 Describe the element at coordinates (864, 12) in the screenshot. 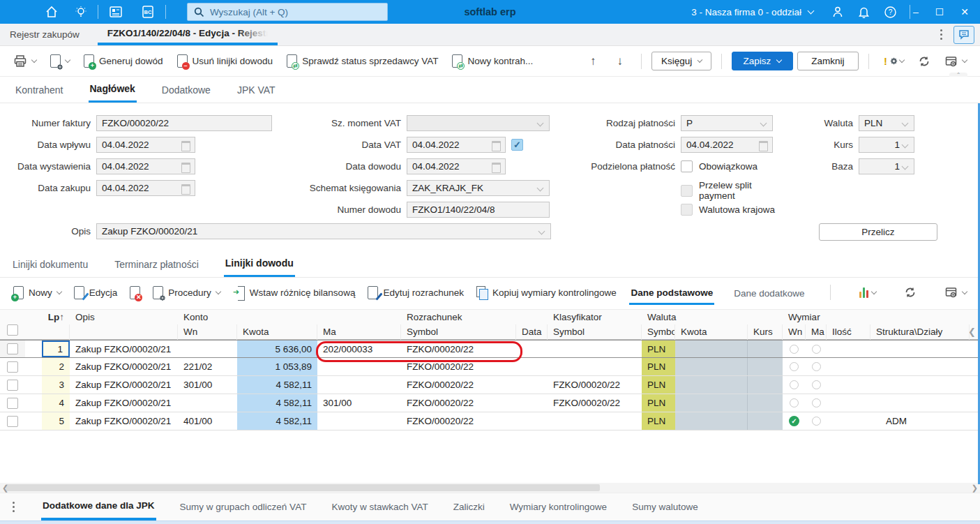

I see `notifications-icon` at that location.